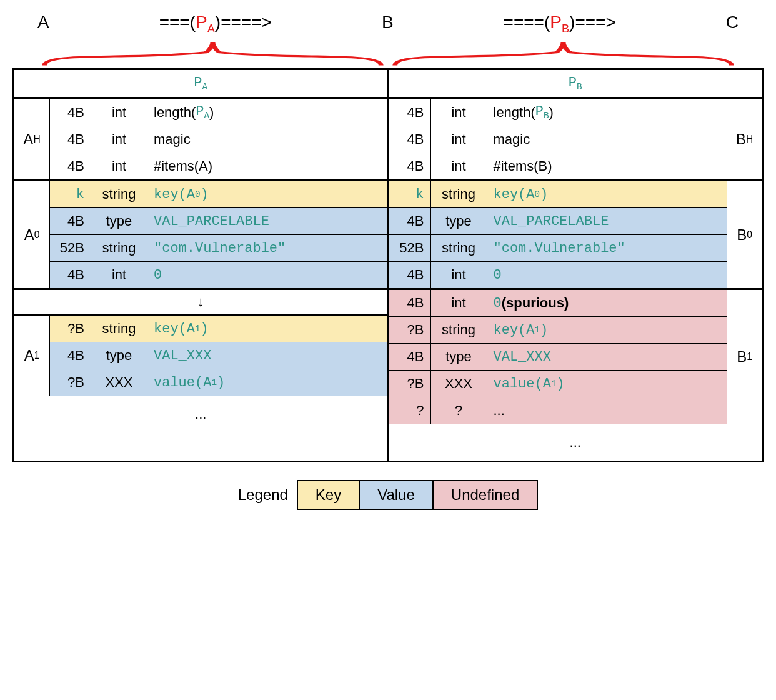 This screenshot has height=700, width=776. I want to click on table-row: 52B string "com.Vulnerable", so click(219, 249).